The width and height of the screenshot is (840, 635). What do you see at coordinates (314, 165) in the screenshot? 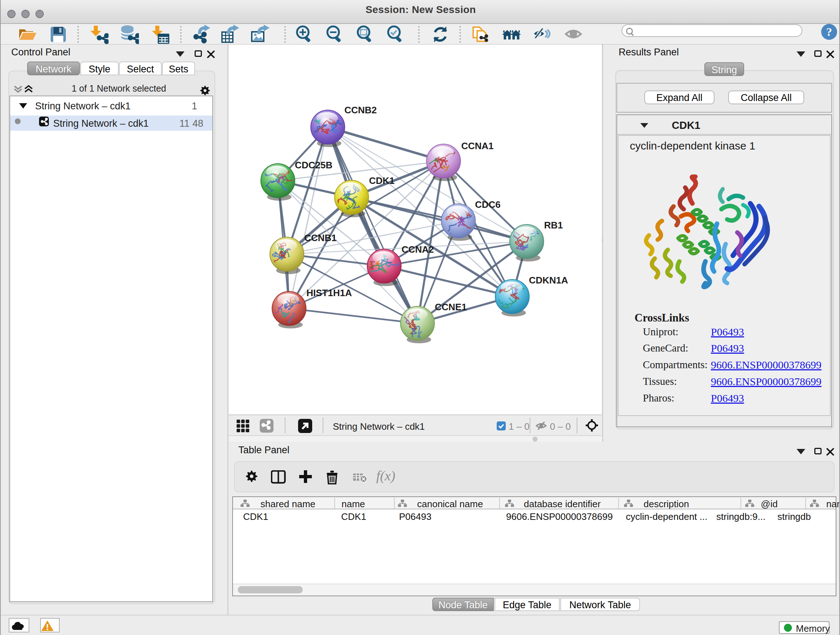
I see `svg-text: CDC25B` at bounding box center [314, 165].